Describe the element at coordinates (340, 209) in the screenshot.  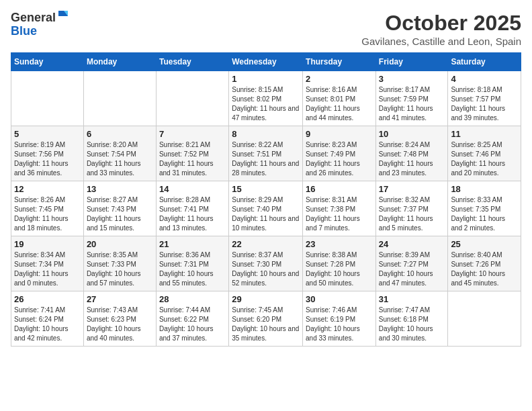
I see `calendar-cell: 16Sunrise: 8:31 AM Sunset: 7:38 PM Dayli…` at that location.